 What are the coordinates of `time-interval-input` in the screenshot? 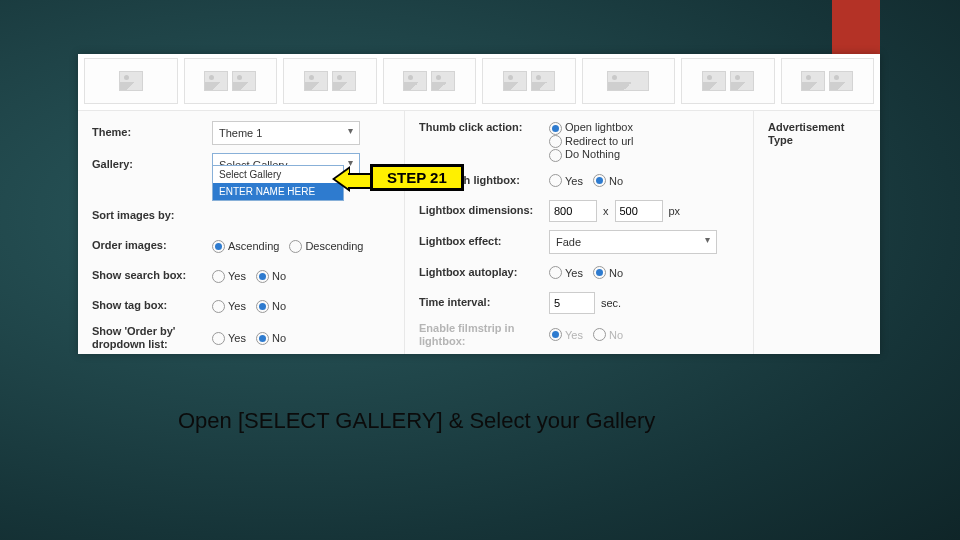 It's located at (572, 303).